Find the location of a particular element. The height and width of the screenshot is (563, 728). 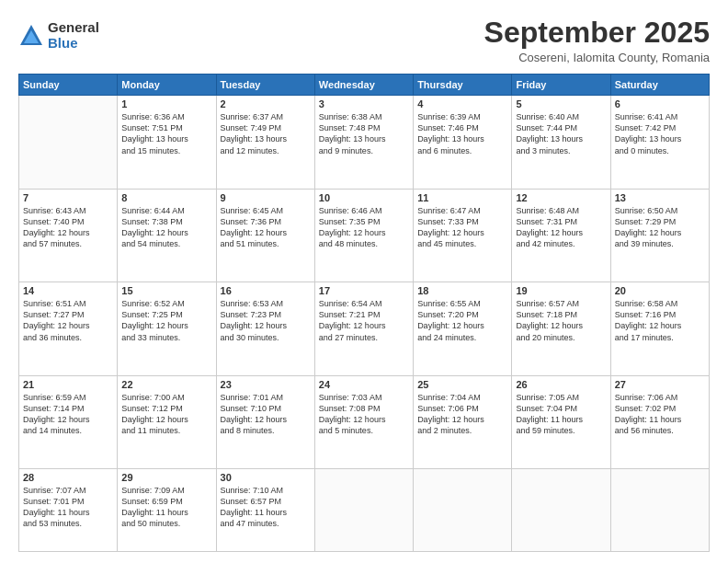

day-info: Sunrise: 6:37 AMSunset: 7:49 PMDaylight:… is located at coordinates (266, 134).